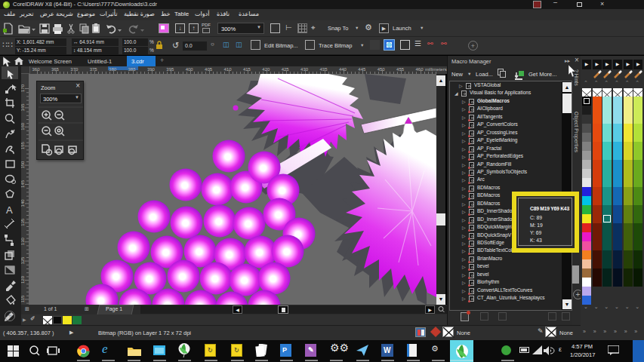 The image size is (644, 362). I want to click on svg-text: 165, so click(23, 107).